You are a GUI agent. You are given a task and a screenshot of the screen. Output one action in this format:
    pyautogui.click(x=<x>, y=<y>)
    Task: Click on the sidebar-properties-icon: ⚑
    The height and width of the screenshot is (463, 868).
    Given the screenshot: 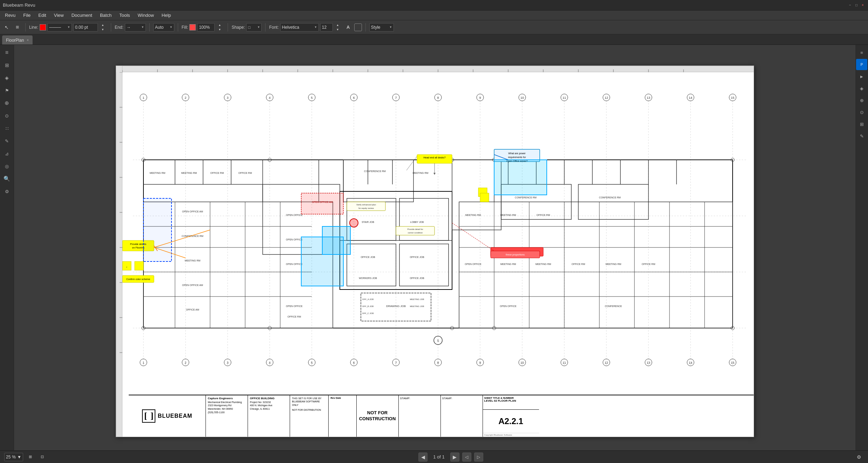 What is the action you would take?
    pyautogui.click(x=7, y=90)
    